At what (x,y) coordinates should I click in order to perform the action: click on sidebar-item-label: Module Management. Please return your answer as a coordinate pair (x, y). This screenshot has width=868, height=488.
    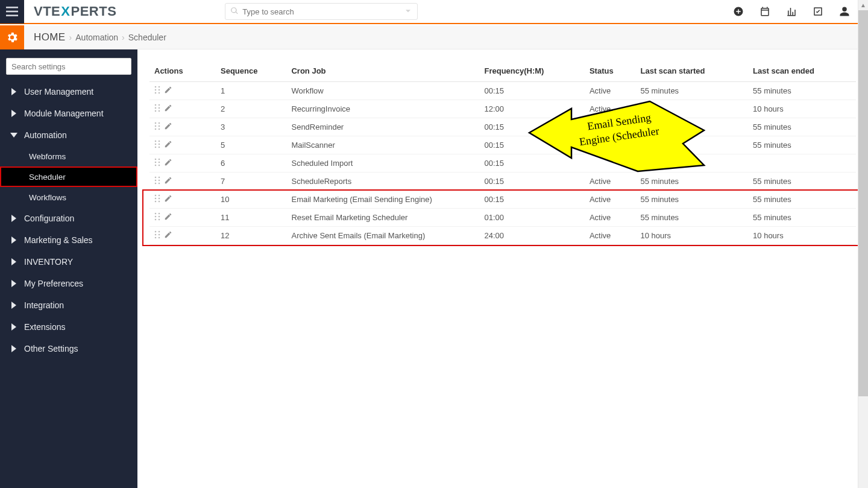
    Looking at the image, I should click on (64, 113).